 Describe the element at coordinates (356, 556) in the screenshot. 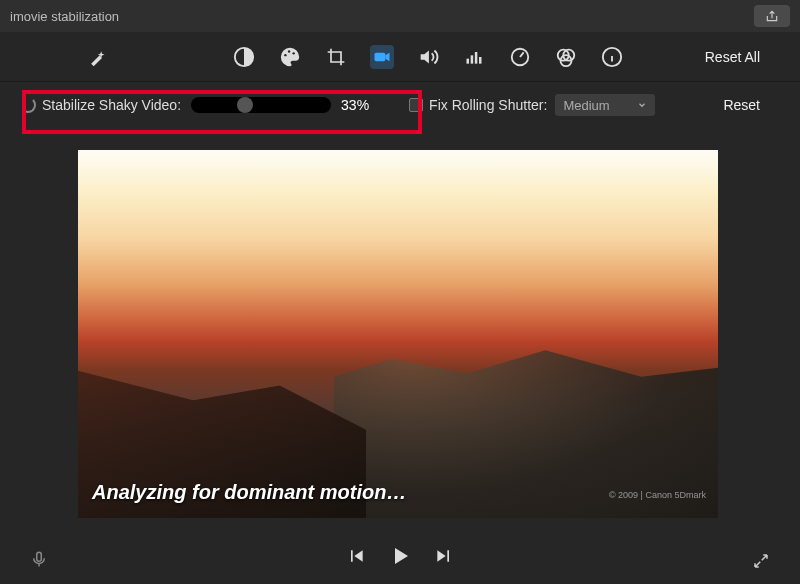

I see `skip-back-button` at that location.